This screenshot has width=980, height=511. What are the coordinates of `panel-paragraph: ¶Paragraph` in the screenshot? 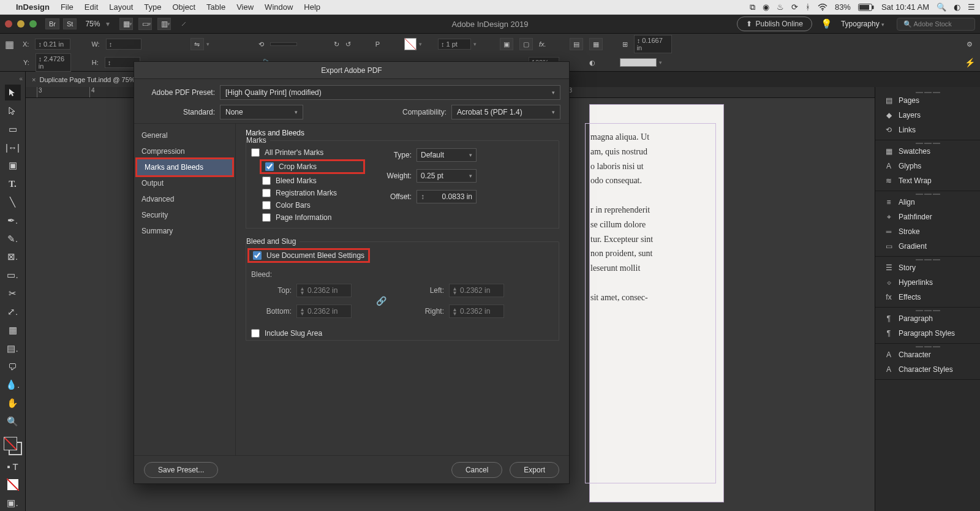 It's located at (927, 319).